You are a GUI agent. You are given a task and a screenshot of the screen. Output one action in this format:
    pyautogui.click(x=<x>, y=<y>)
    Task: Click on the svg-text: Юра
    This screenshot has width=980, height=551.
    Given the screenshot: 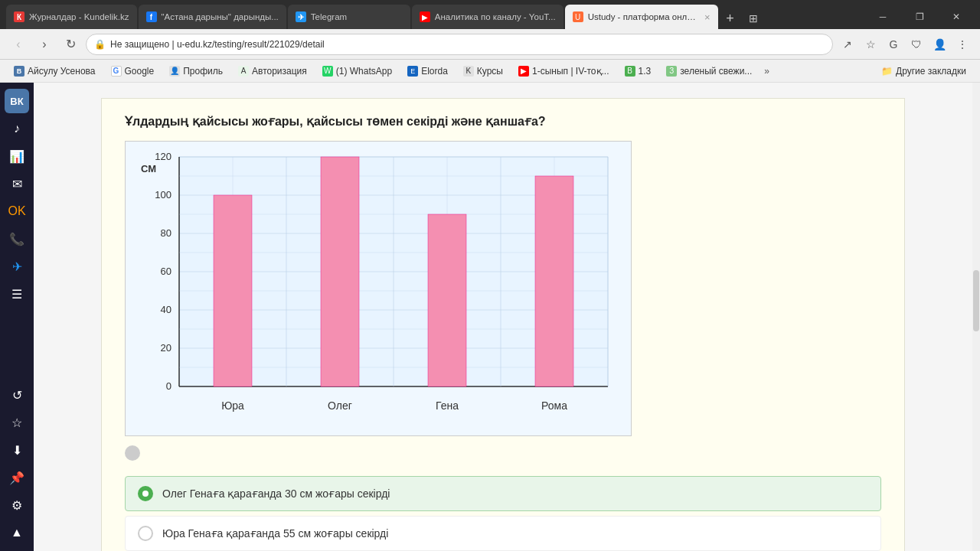 What is the action you would take?
    pyautogui.click(x=233, y=406)
    